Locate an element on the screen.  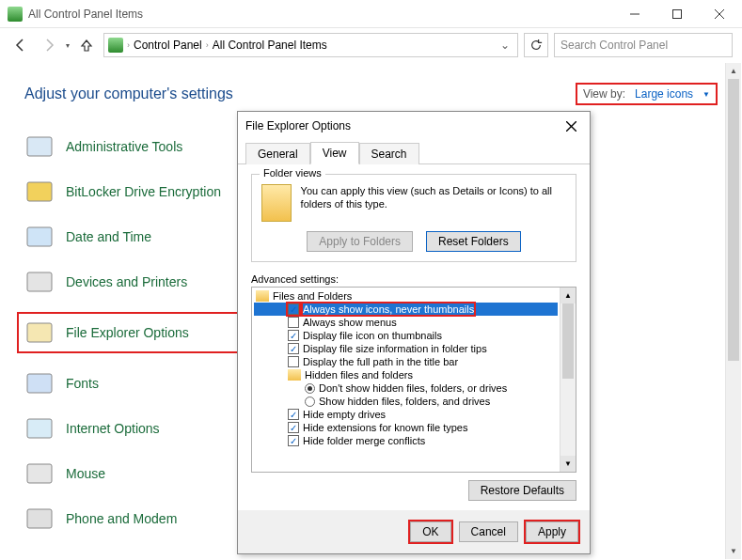
window-title: All Control Panel Items is located at coordinates (321, 14).